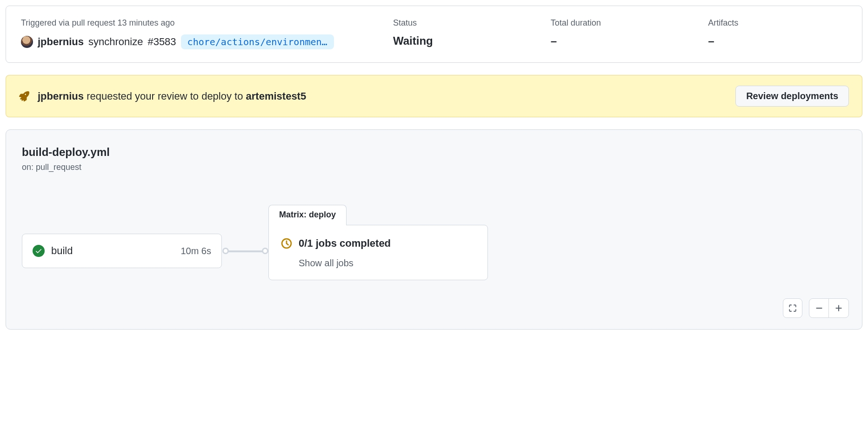  I want to click on banner-text: jpbernius requested your review to deplo…, so click(382, 96).